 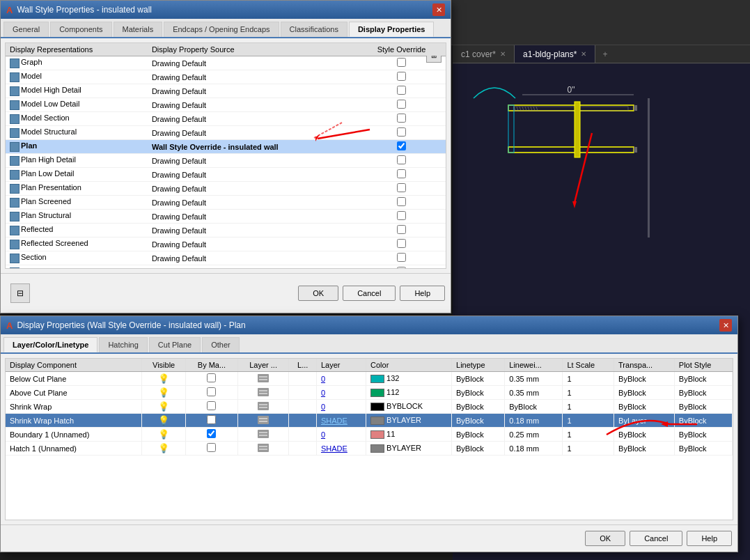 I want to click on dialog2-cancel-btn: Cancel, so click(x=656, y=538).